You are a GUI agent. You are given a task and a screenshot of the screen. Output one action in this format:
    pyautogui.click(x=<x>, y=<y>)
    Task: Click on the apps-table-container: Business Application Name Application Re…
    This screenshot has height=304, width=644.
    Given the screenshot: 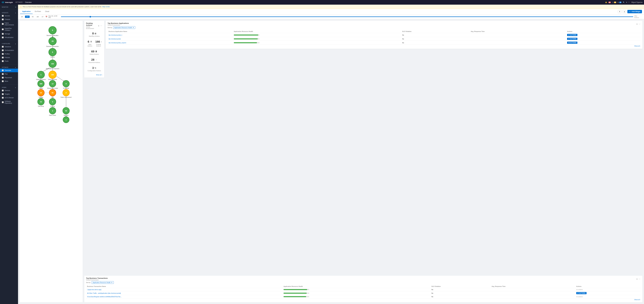 What is the action you would take?
    pyautogui.click(x=374, y=37)
    